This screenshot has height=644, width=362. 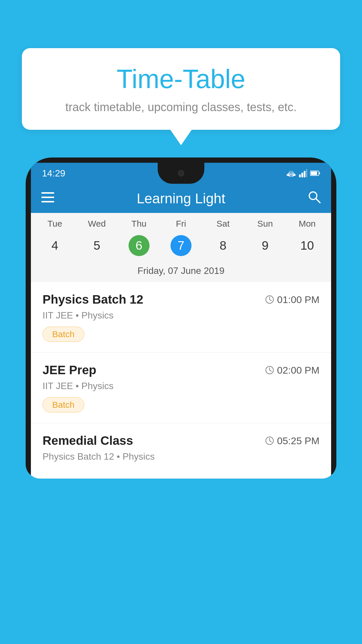 I want to click on batch-tag-1: Batch, so click(x=64, y=334).